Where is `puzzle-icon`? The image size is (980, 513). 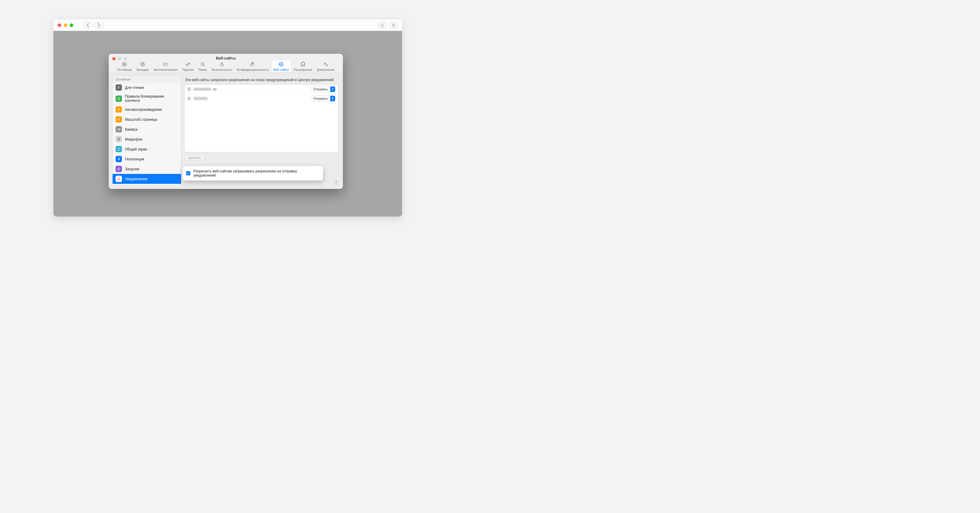
puzzle-icon is located at coordinates (303, 64).